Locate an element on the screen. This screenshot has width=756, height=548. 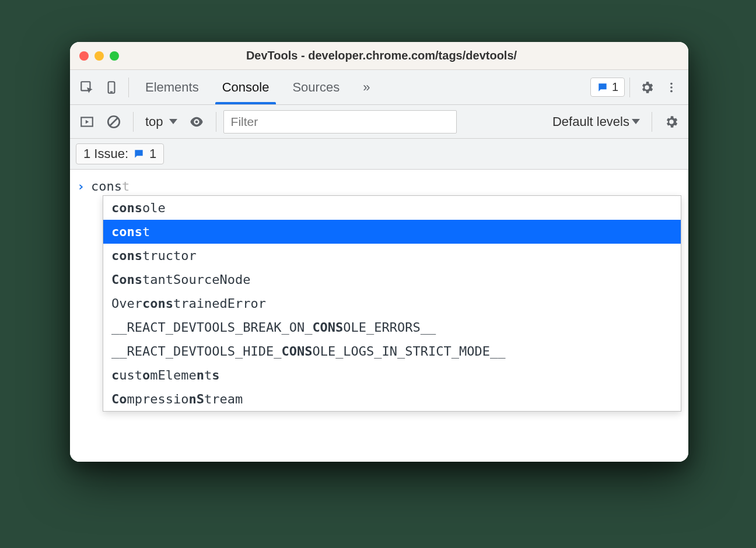
autocomplete-item: constructor is located at coordinates (392, 255).